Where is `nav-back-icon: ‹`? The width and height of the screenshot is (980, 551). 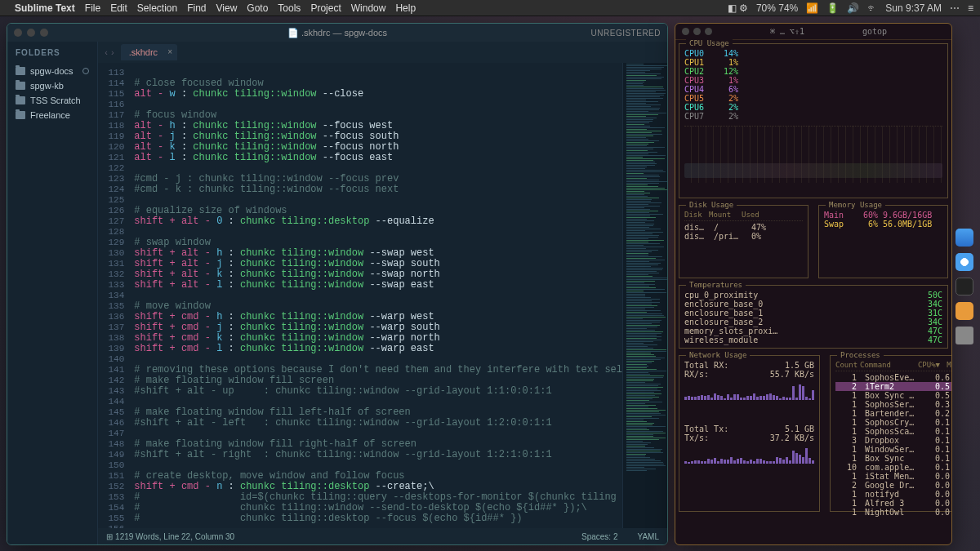
nav-back-icon: ‹ is located at coordinates (106, 52).